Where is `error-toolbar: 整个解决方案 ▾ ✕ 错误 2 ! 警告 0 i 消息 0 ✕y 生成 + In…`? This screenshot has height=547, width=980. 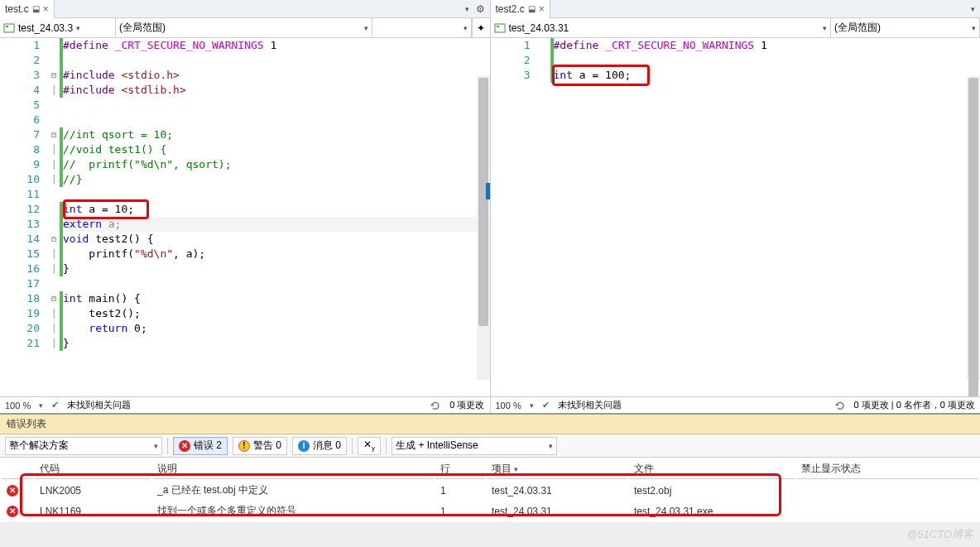 error-toolbar: 整个解决方案 ▾ ✕ 错误 2 ! 警告 0 i 消息 0 ✕y 生成 + In… is located at coordinates (490, 446).